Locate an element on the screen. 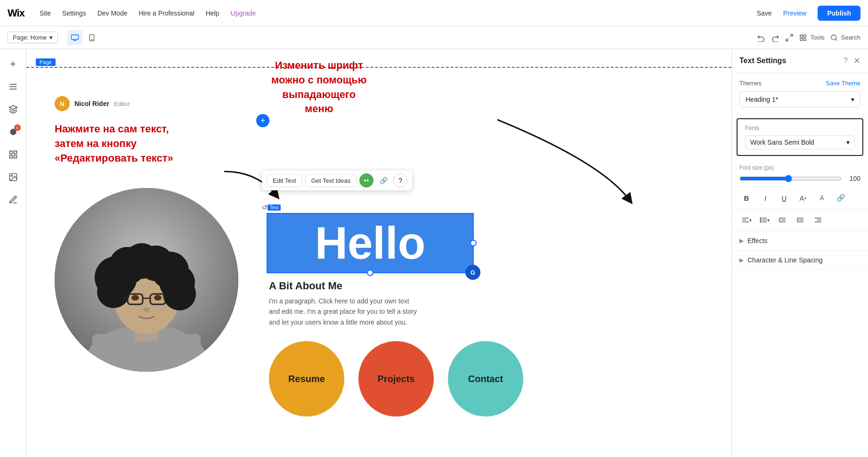  font-dropdown: Work Sans Semi Bold ▾ is located at coordinates (800, 142).